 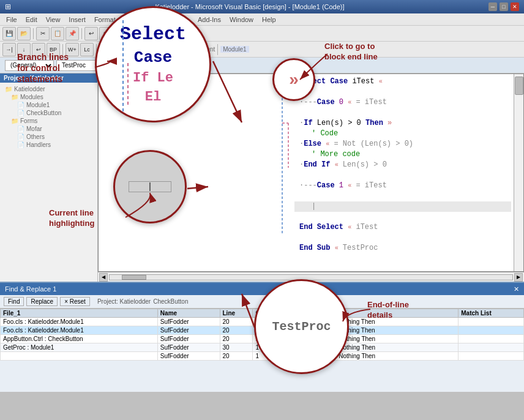 What do you see at coordinates (72, 34) in the screenshot?
I see `tb-paste: 📌` at bounding box center [72, 34].